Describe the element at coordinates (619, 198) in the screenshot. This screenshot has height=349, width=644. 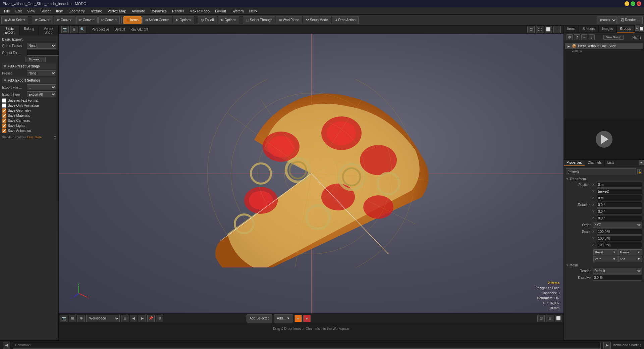
I see `position-z-input` at that location.